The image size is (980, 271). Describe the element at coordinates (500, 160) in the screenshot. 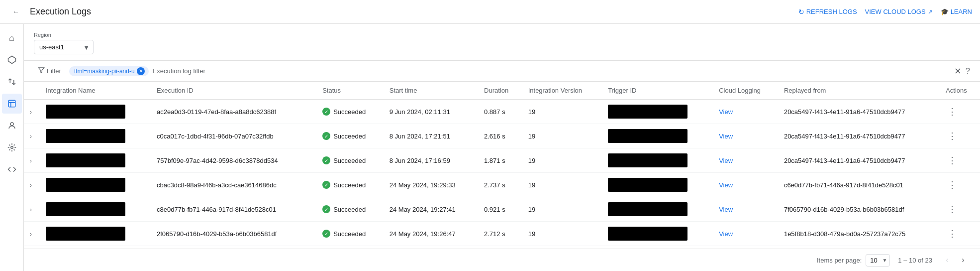

I see `duration-cell: 1.871 s` at that location.